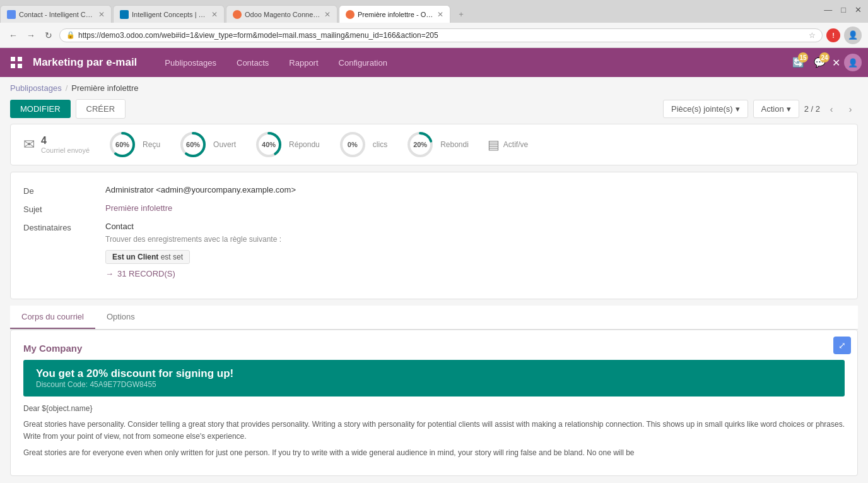 The height and width of the screenshot is (483, 868). Describe the element at coordinates (122, 145) in the screenshot. I see `stat-recu-percent: 60%` at that location.